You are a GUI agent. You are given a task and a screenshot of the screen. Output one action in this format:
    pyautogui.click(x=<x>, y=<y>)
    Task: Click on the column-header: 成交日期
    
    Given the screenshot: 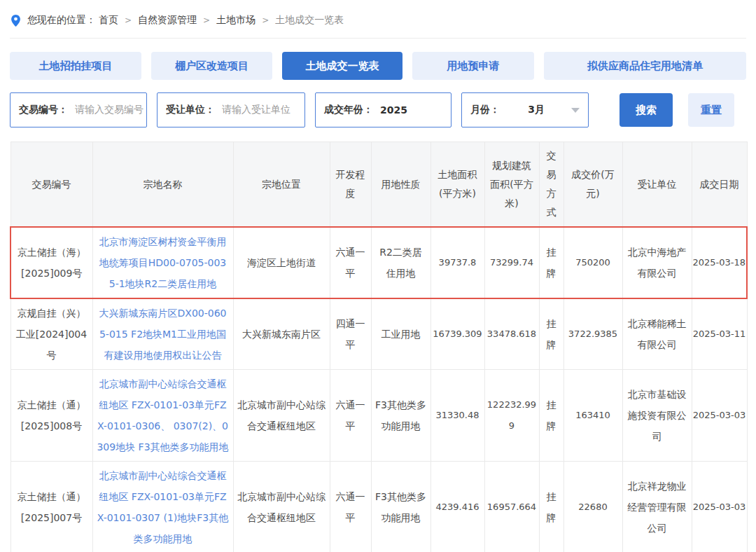 What is the action you would take?
    pyautogui.click(x=720, y=185)
    